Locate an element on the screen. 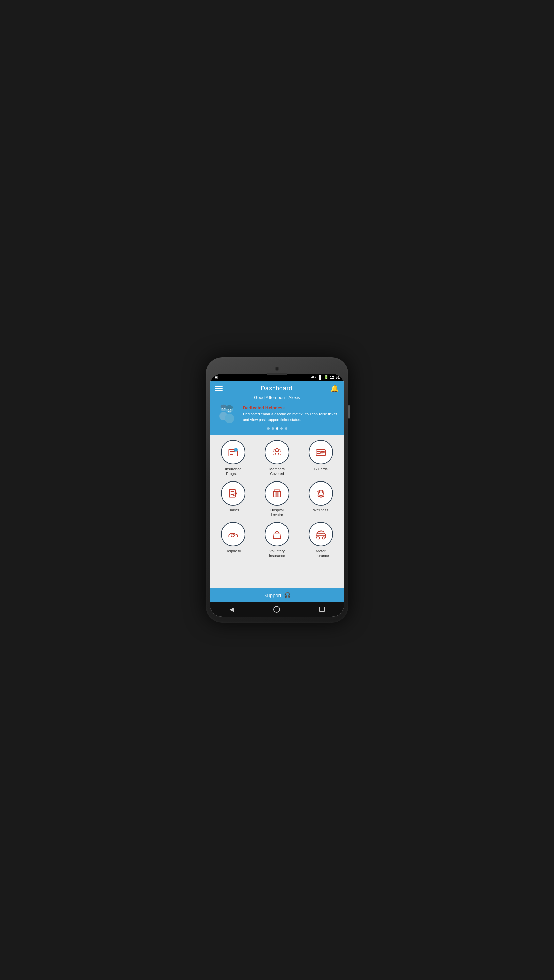  carousel-dots is located at coordinates (277, 428).